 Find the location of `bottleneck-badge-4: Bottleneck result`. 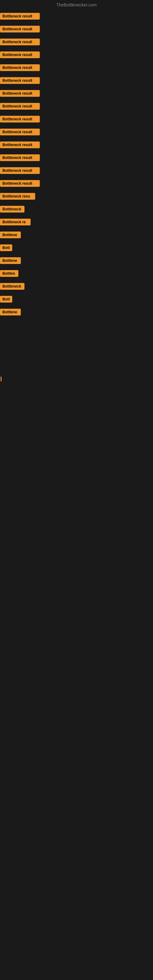

bottleneck-badge-4: Bottleneck result is located at coordinates (20, 55).